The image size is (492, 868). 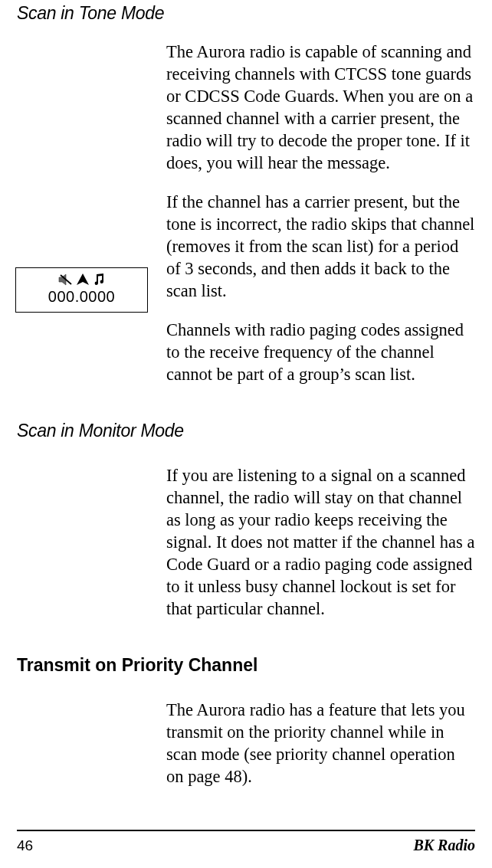 I want to click on paragraph-tone-1: The Aurora radio is capable of scanning …, so click(x=320, y=107).